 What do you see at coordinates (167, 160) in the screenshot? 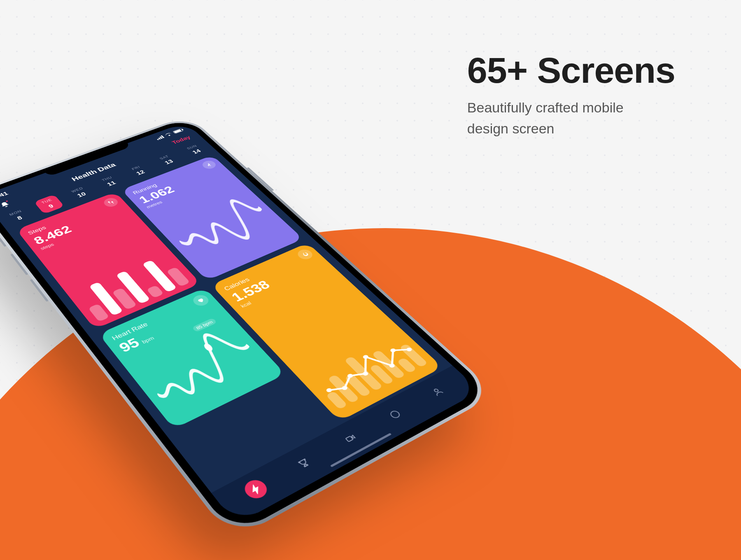
I see `day-sat: SAT13` at bounding box center [167, 160].